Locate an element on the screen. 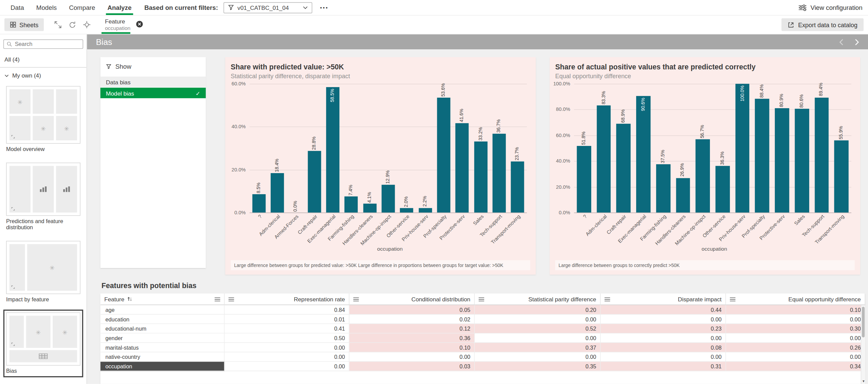  tab-data: Data is located at coordinates (17, 7).